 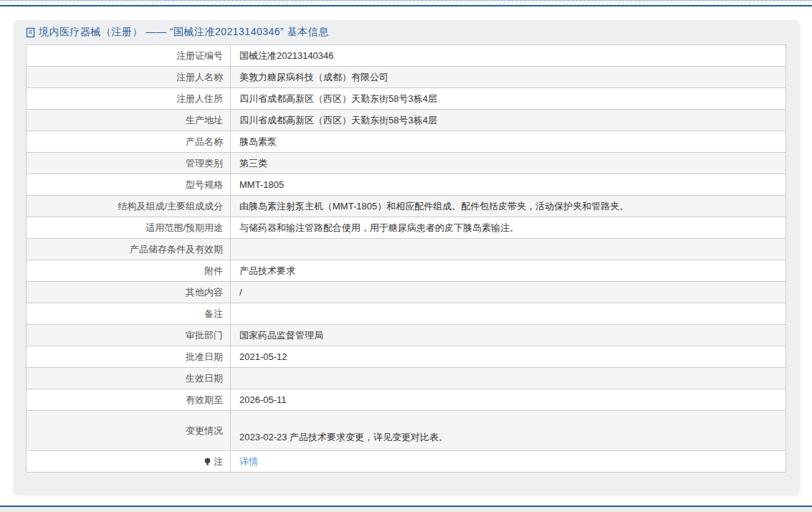 I want to click on table-row: 批准日期2021-05-12, so click(x=406, y=357).